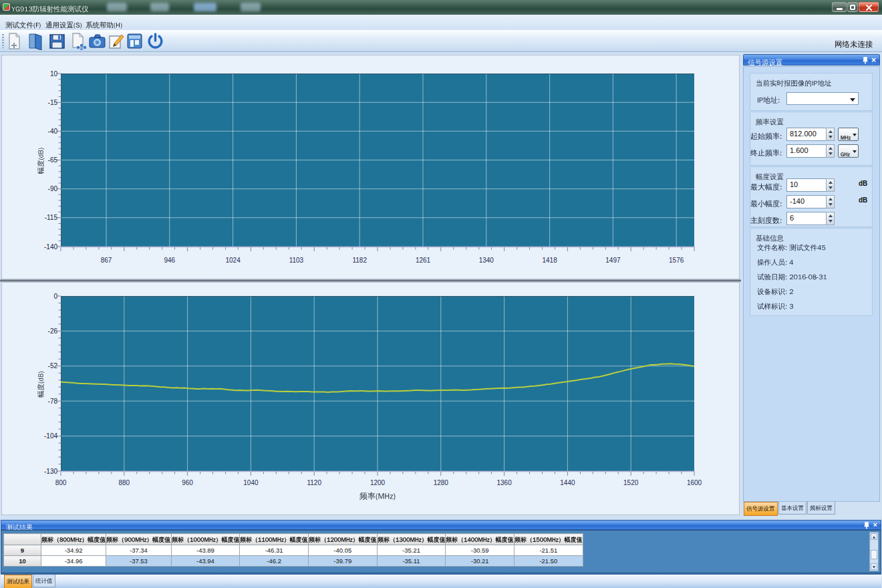 This screenshot has width=882, height=588. I want to click on svg-text: -15, so click(53, 103).